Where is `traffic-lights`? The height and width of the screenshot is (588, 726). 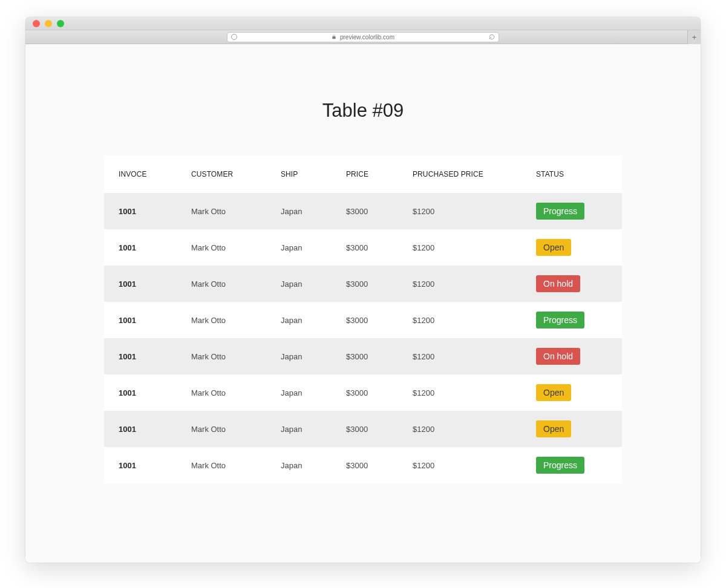 traffic-lights is located at coordinates (48, 24).